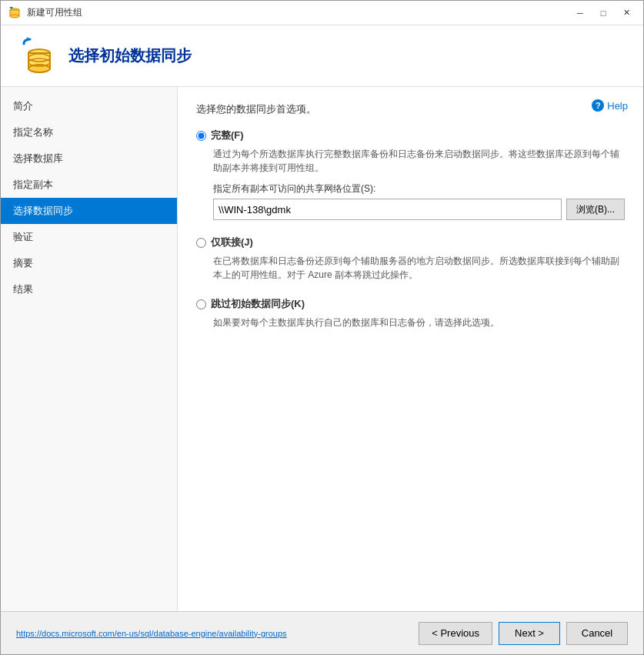 The image size is (644, 655). I want to click on sidebar-item-verify: 验证, so click(89, 237).